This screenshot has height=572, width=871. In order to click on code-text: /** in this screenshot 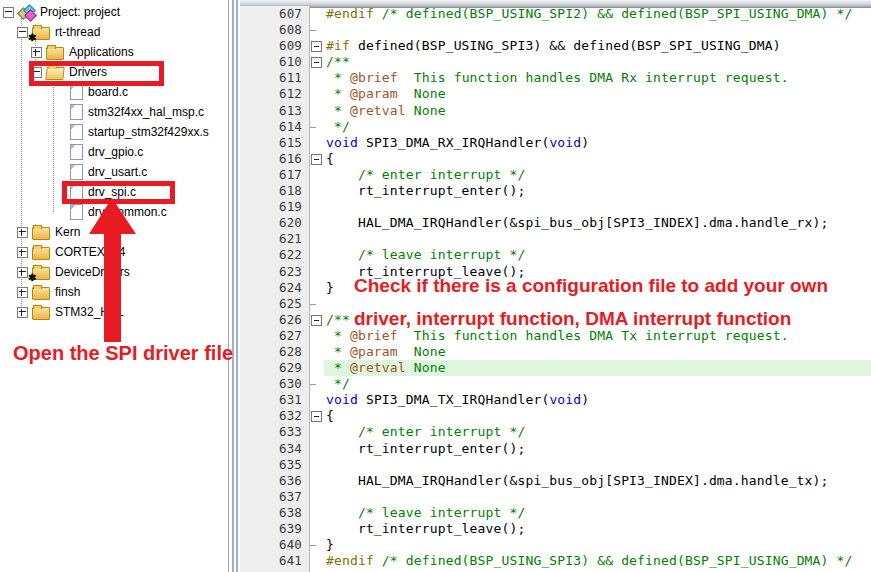, I will do `click(598, 62)`.